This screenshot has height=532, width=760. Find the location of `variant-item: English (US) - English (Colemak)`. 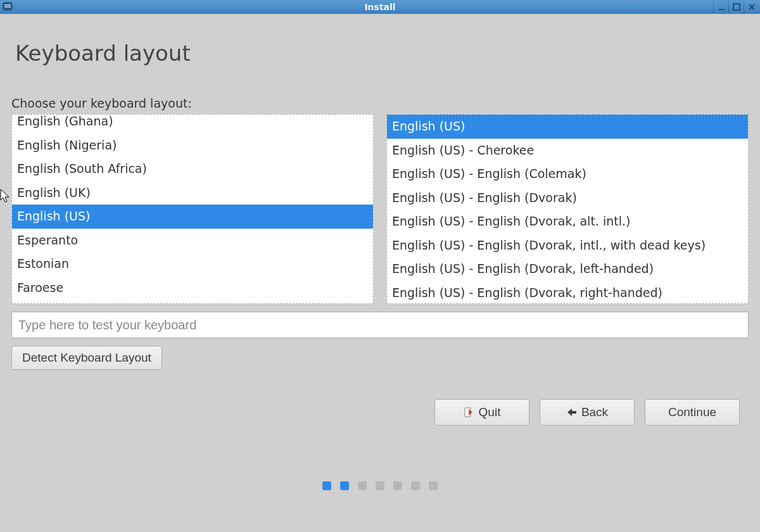

variant-item: English (US) - English (Colemak) is located at coordinates (567, 174).